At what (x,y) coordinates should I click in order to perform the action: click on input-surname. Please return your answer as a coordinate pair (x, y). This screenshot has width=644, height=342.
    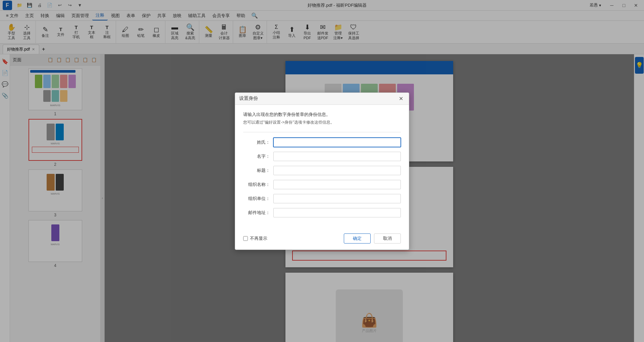
    Looking at the image, I should click on (337, 142).